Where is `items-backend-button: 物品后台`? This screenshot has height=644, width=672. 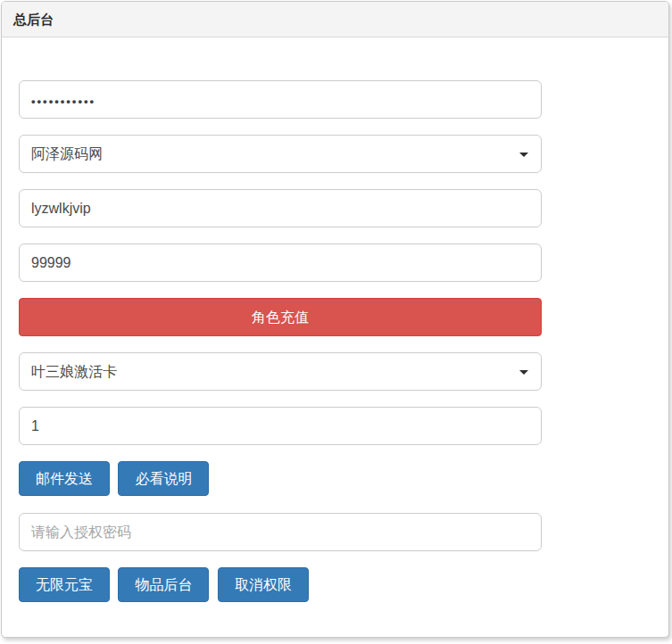 items-backend-button: 物品后台 is located at coordinates (163, 585).